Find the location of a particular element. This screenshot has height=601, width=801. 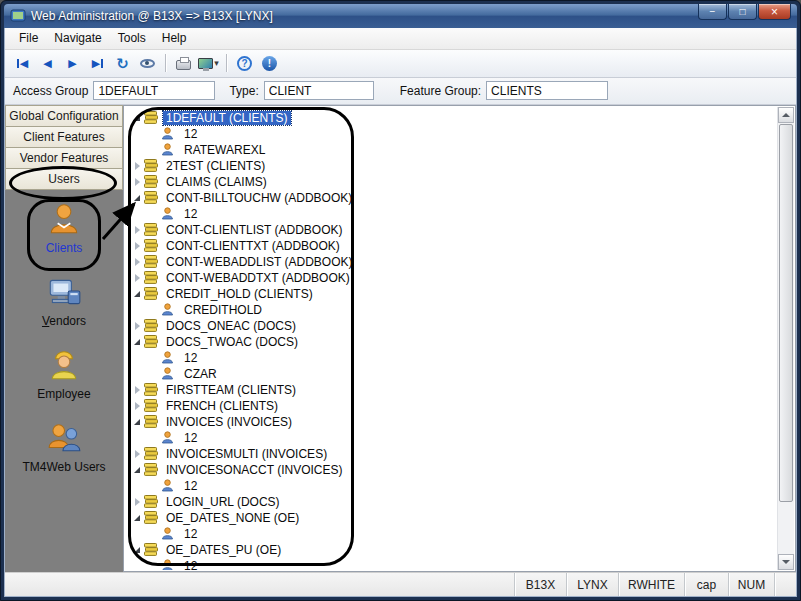

scroll-down-button is located at coordinates (786, 562).